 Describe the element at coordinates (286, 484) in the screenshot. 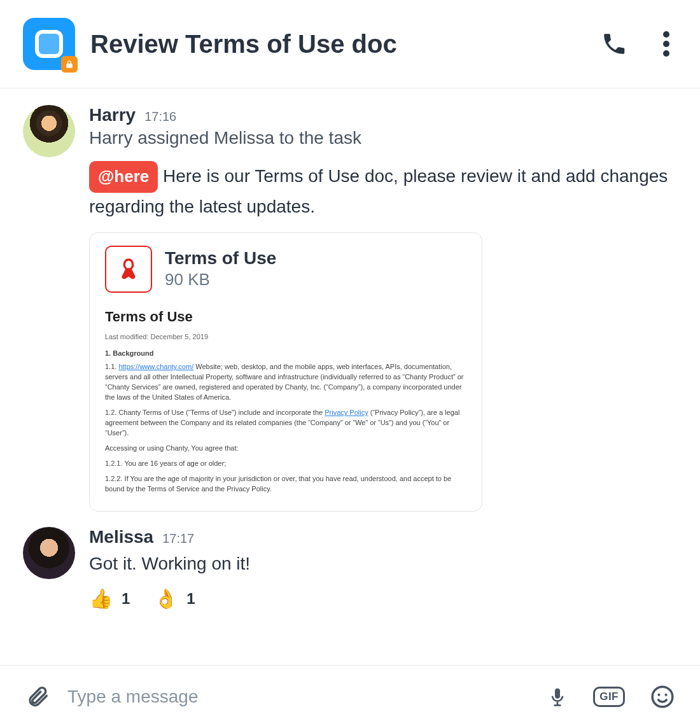

I see `preview-paragraph: 1.2.2. If You are the age of majority in…` at that location.